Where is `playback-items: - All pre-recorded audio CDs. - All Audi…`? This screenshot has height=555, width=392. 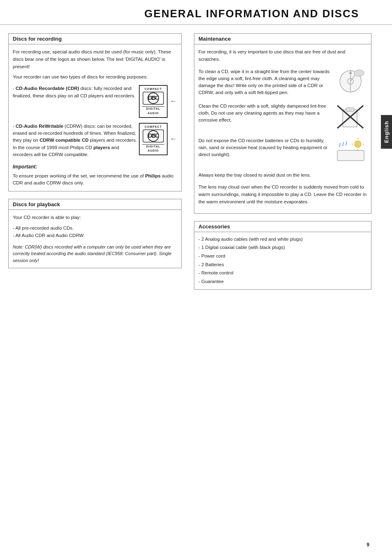 playback-items: - All pre-recorded audio CDs. - All Audi… is located at coordinates (95, 232).